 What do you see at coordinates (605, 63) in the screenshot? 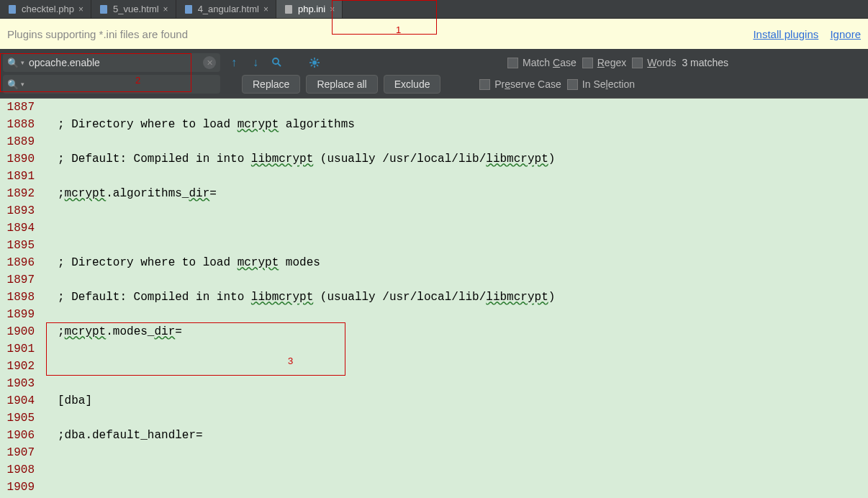
I see `regex-checkbox: Regex` at bounding box center [605, 63].